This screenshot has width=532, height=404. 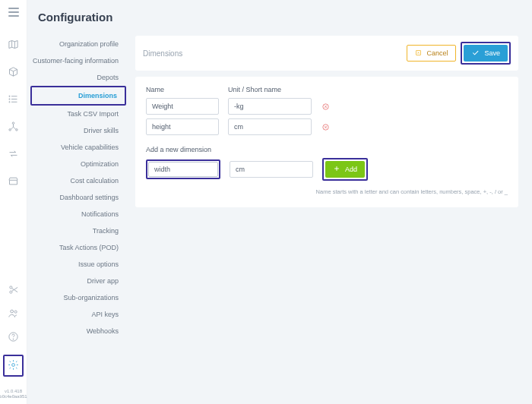 I want to click on sidebar-item-api: API keys, so click(x=78, y=314).